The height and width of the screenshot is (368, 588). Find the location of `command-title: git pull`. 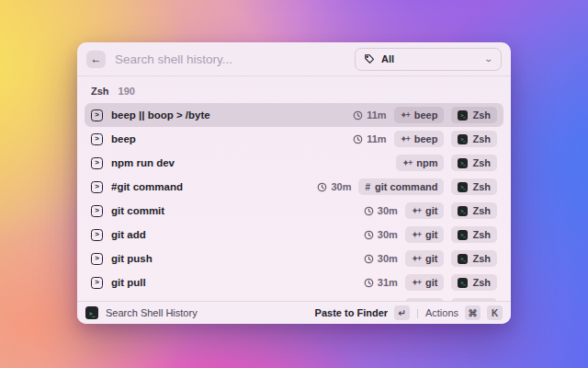

command-title: git pull is located at coordinates (129, 282).